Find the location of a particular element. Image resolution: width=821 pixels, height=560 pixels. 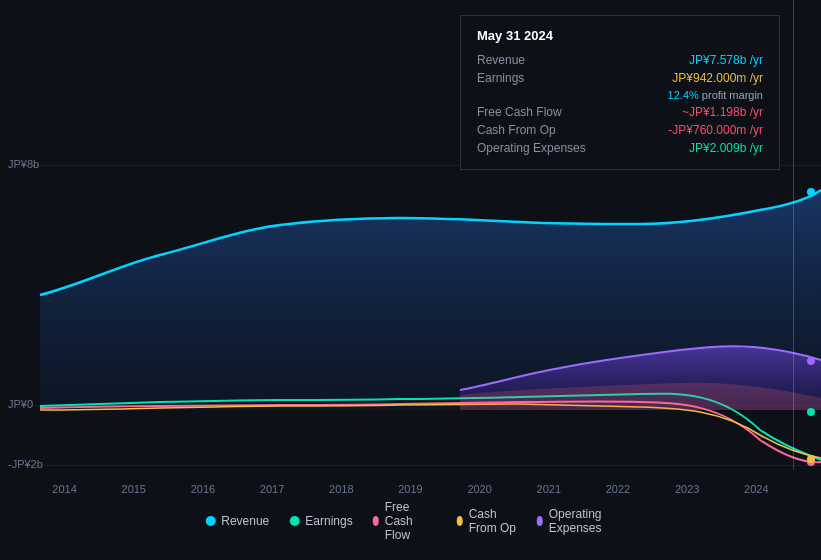

legend-label-opex: Operating Expenses is located at coordinates (582, 521).